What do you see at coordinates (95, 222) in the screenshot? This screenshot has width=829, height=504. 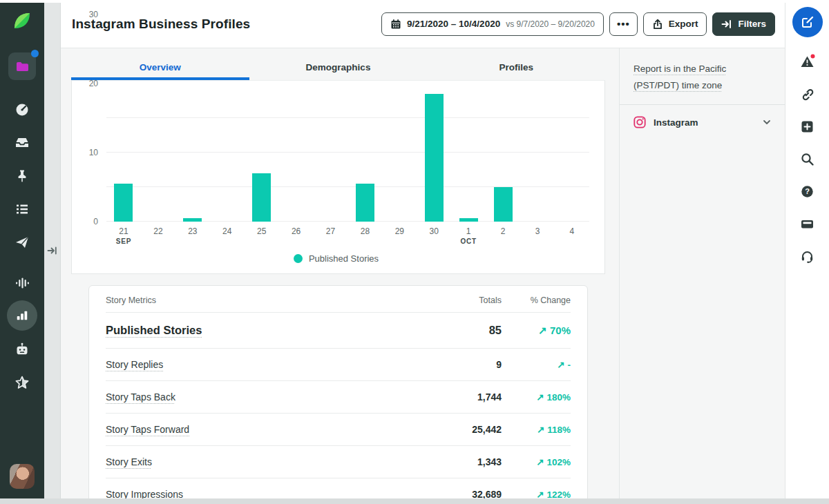 I see `y-axis-tick-label: 0` at bounding box center [95, 222].